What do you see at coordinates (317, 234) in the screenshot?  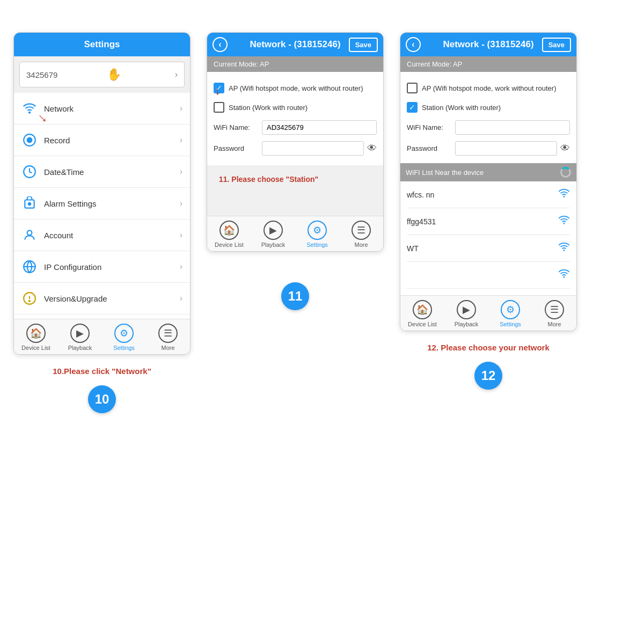 I see `nav-settings-11: ⚙ Settings` at bounding box center [317, 234].